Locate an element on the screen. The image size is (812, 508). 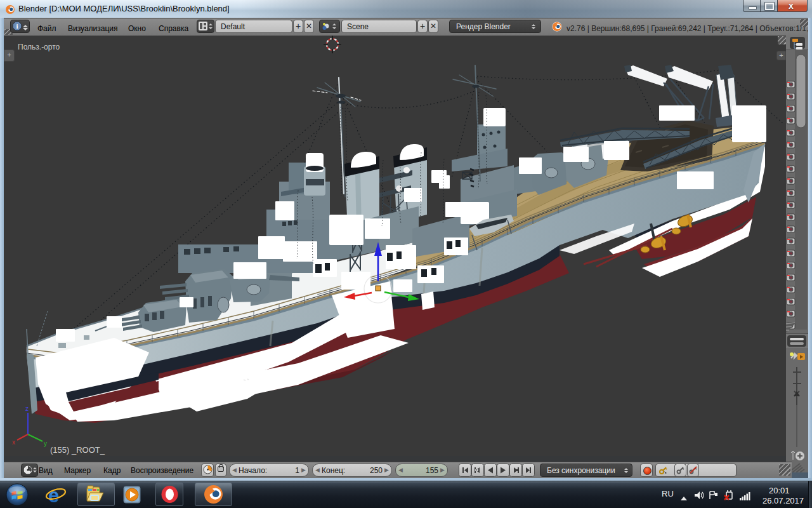
svg-text: y is located at coordinates (46, 443).